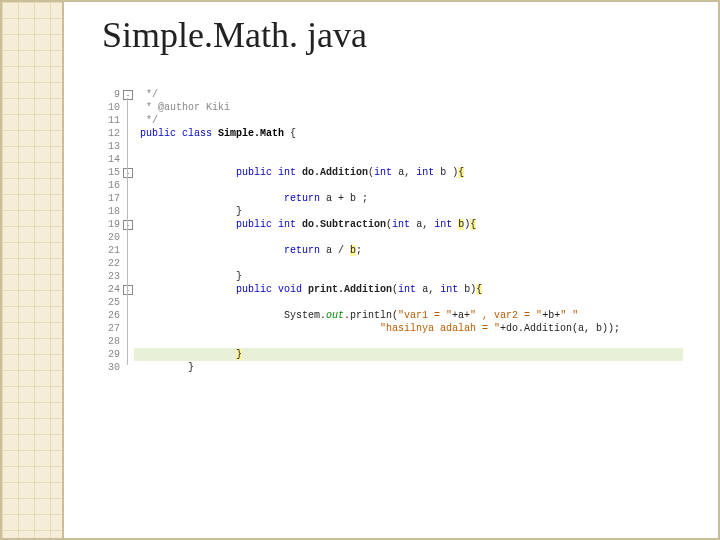 This screenshot has width=720, height=540. I want to click on line-number: 13, so click(109, 146).